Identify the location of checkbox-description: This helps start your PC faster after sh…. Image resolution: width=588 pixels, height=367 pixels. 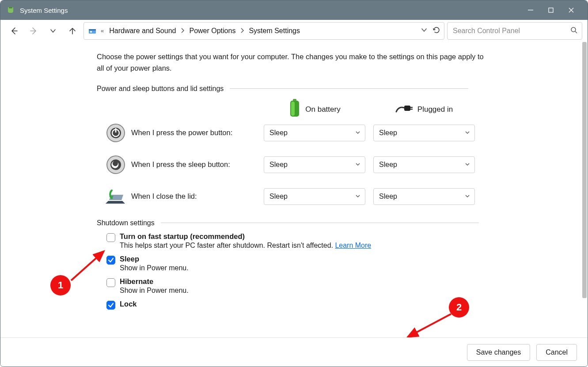
(246, 246).